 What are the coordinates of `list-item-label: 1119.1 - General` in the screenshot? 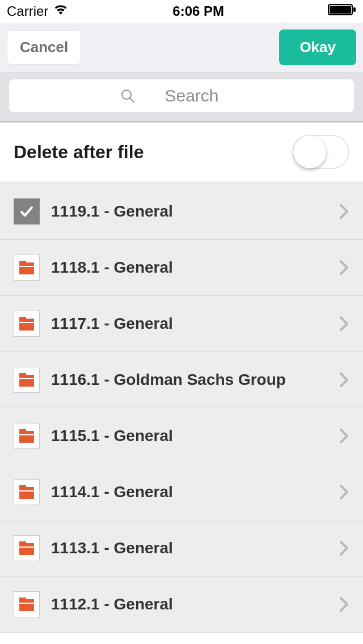 It's located at (195, 211).